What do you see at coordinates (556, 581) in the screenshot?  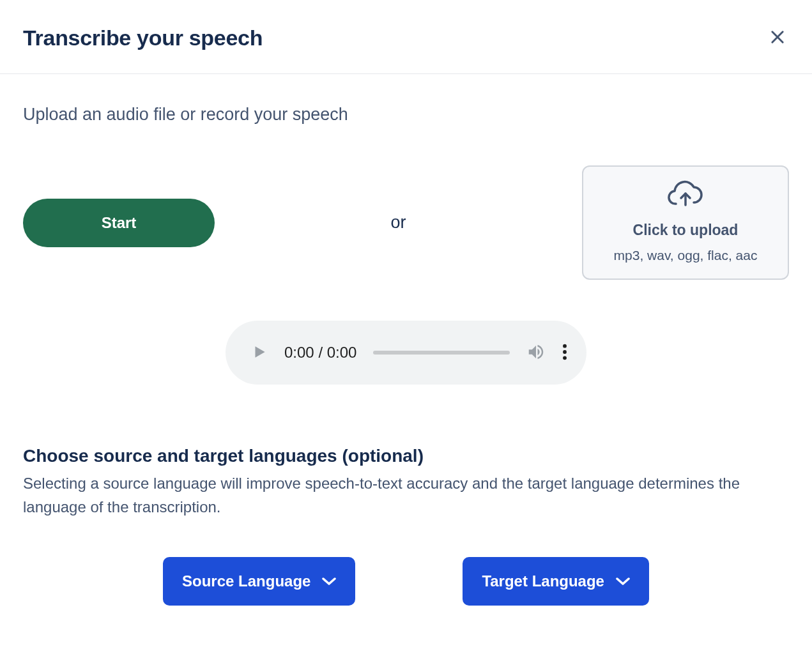 I see `target-language-dropdown: Target Language` at bounding box center [556, 581].